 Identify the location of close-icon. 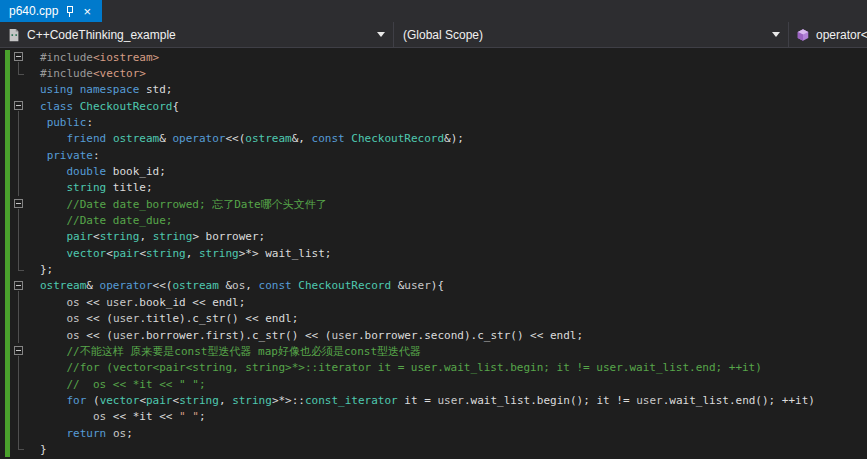
(87, 12).